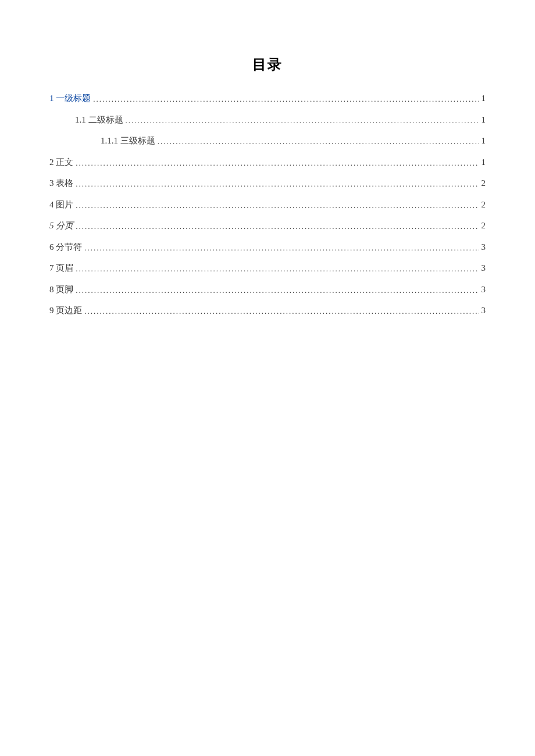 The height and width of the screenshot is (756, 535). I want to click on toc-entry: 9 页边距3, so click(268, 310).